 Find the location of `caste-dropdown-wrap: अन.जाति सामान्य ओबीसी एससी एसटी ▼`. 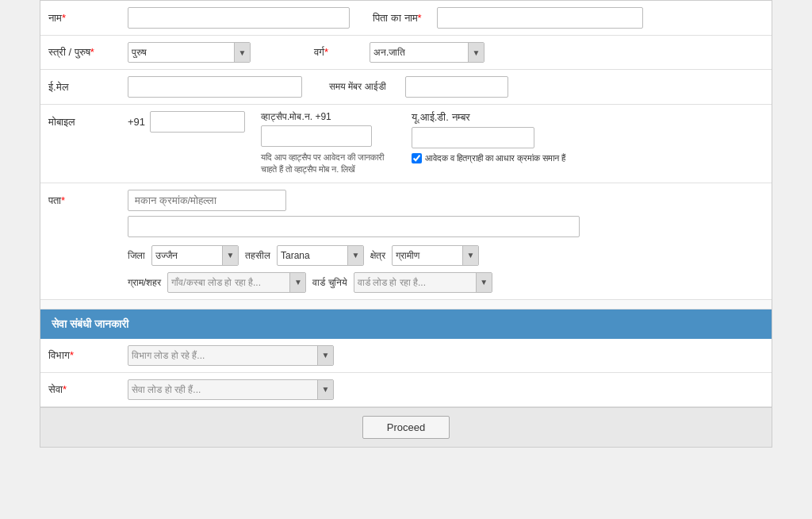

caste-dropdown-wrap: अन.जाति सामान्य ओबीसी एससी एसटी ▼ is located at coordinates (427, 52).